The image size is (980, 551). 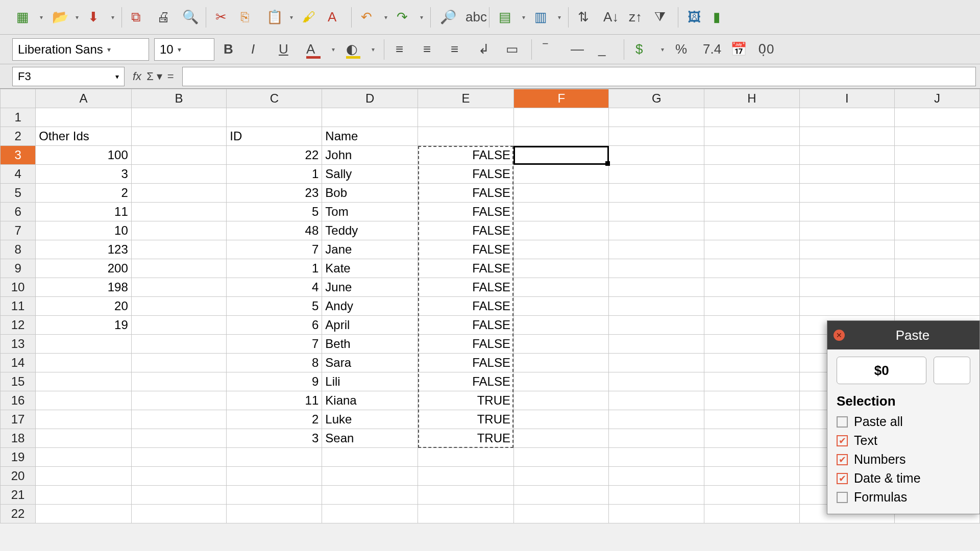 What do you see at coordinates (370, 439) in the screenshot?
I see `cell-D18: Sean` at bounding box center [370, 439].